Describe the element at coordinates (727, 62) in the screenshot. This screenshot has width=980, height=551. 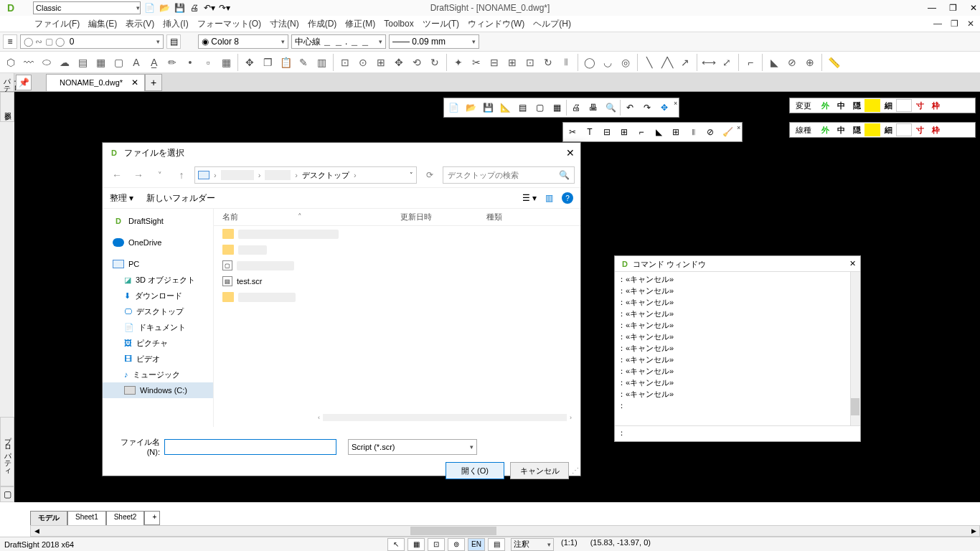
I see `dimension-aligned-icon: ⤢` at that location.